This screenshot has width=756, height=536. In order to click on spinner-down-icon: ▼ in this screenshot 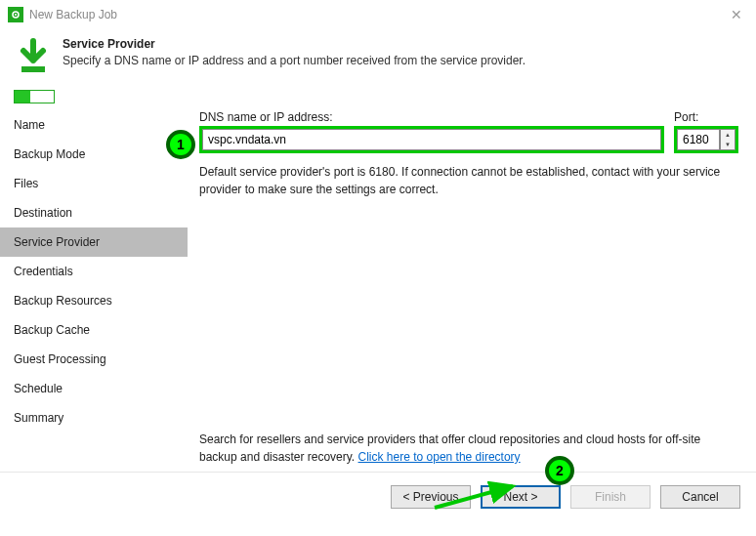, I will do `click(728, 144)`.